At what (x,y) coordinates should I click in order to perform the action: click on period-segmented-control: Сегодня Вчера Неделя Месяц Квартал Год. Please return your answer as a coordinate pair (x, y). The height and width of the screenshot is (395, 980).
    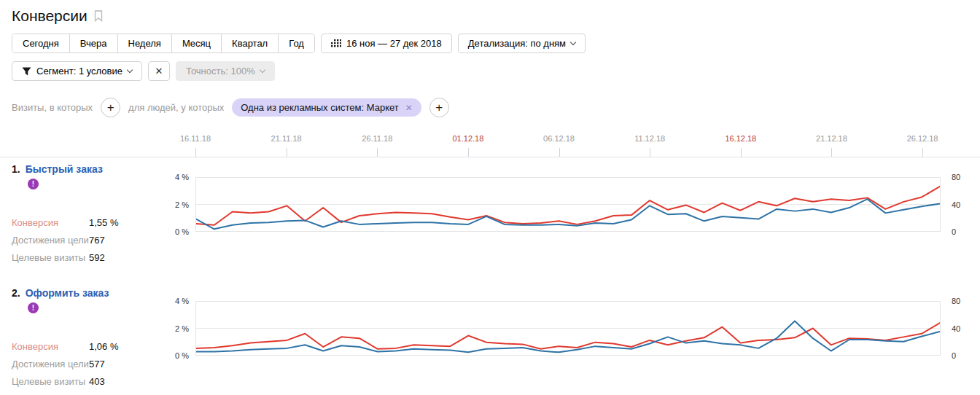
    Looking at the image, I should click on (163, 44).